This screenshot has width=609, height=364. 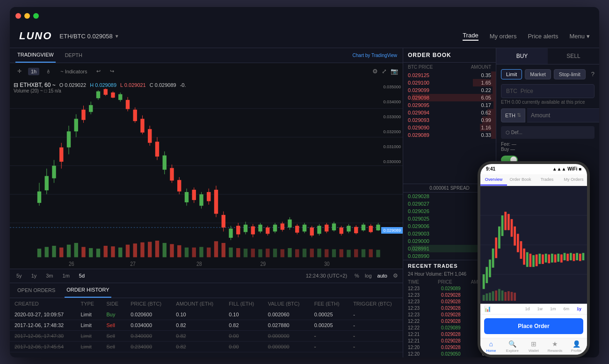 What do you see at coordinates (27, 16) in the screenshot?
I see `window-controls` at bounding box center [27, 16].